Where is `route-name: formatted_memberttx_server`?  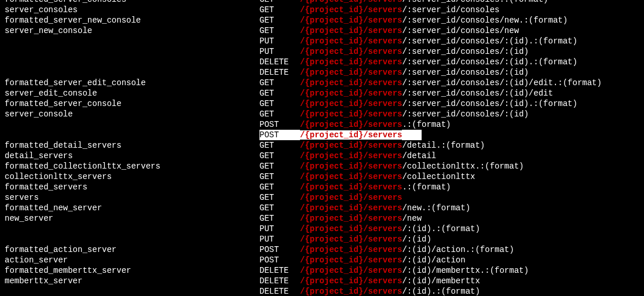 route-name: formatted_memberttx_server is located at coordinates (130, 271).